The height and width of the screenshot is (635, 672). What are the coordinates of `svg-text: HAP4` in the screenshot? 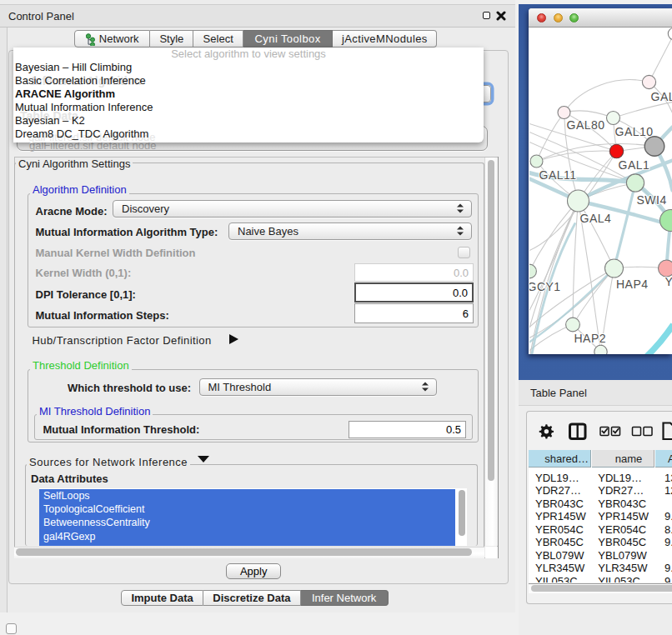 It's located at (632, 283).